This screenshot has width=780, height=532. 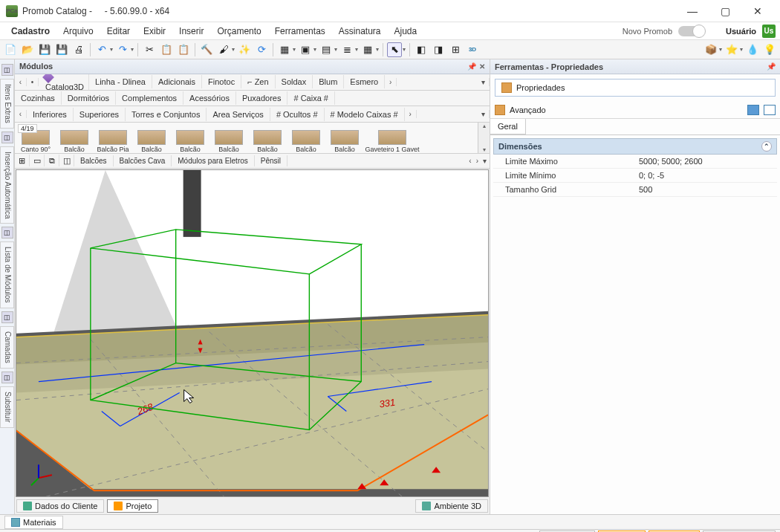 I want to click on tab-modelocaixas: # Modelo Caixas #, so click(x=365, y=114).